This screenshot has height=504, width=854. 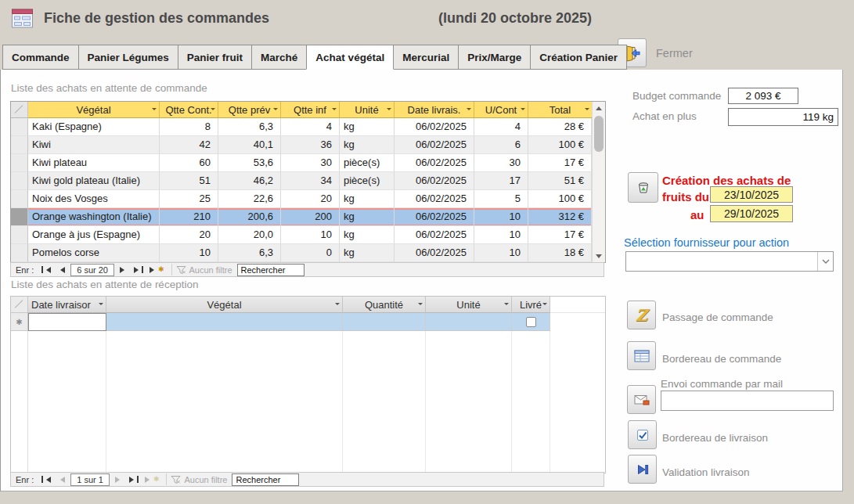 What do you see at coordinates (94, 199) in the screenshot?
I see `cell-vegetal: Noix des Vosges` at bounding box center [94, 199].